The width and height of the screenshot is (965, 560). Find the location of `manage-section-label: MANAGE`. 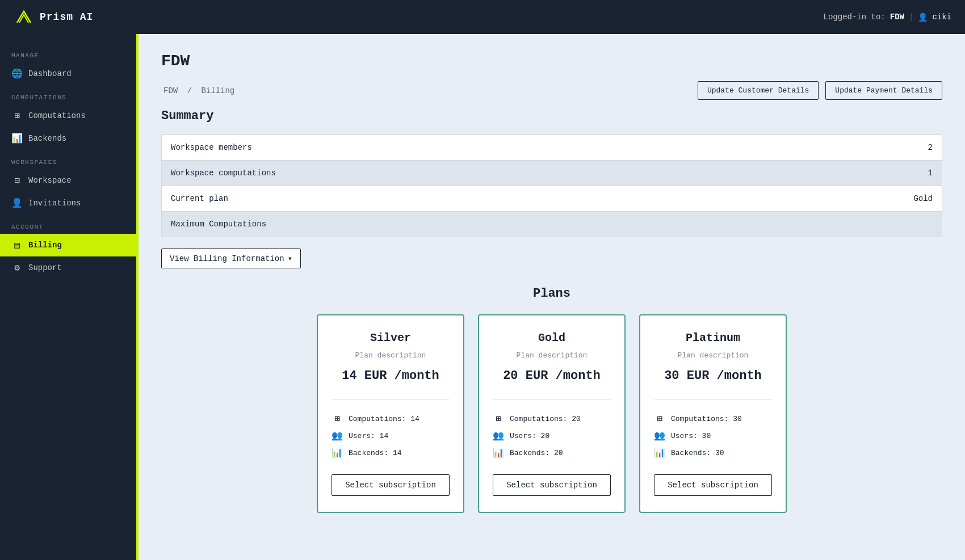

manage-section-label: MANAGE is located at coordinates (68, 53).